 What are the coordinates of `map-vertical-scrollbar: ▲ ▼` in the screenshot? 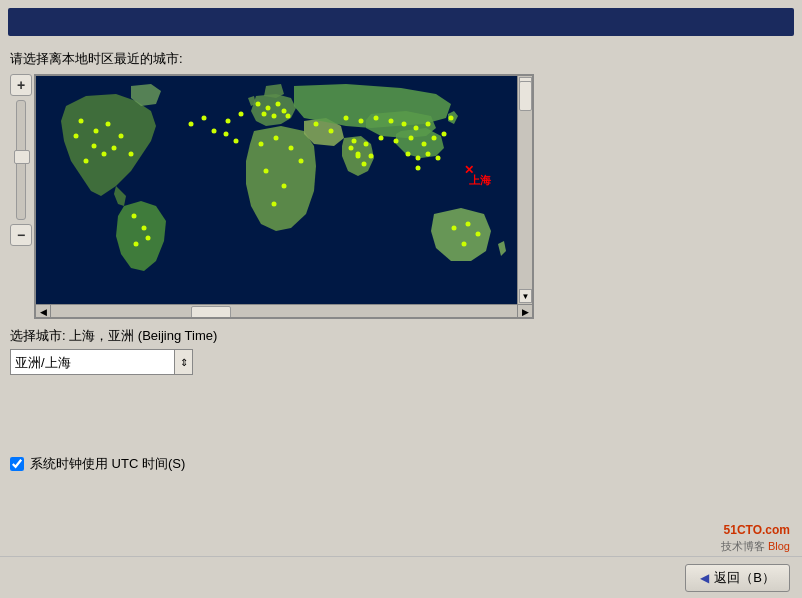 It's located at (524, 190).